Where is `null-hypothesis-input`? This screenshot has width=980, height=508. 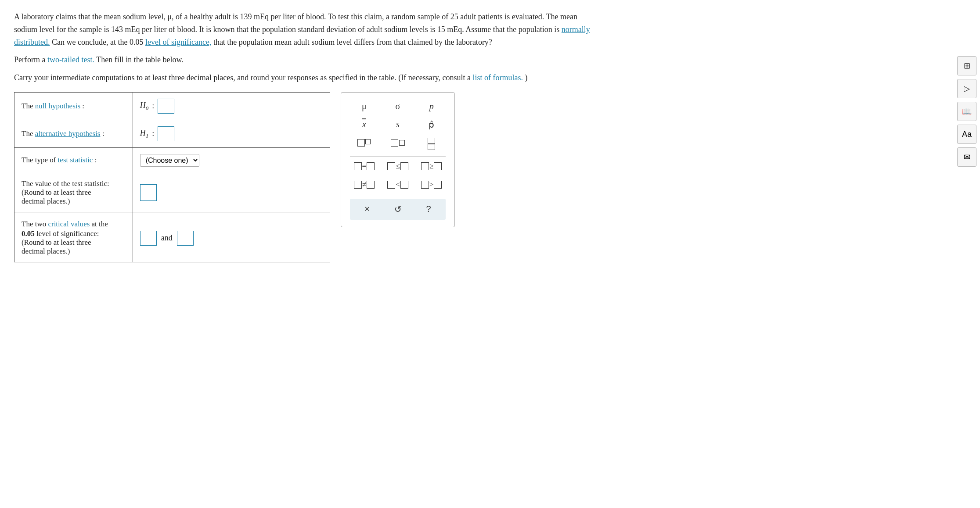 null-hypothesis-input is located at coordinates (166, 106).